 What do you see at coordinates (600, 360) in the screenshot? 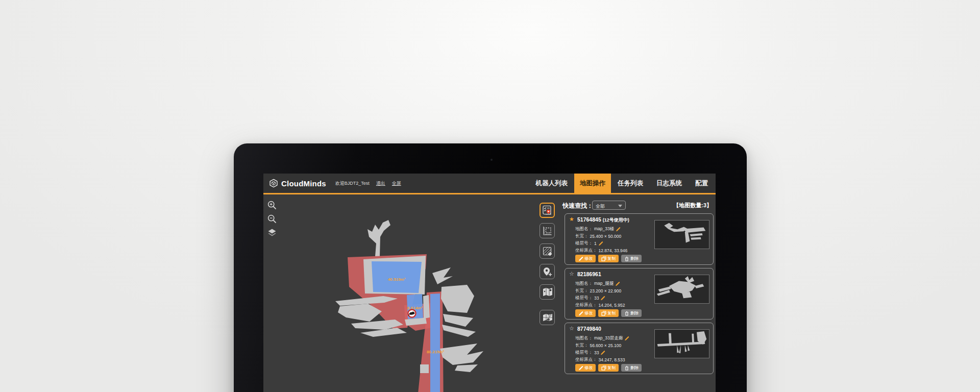
I see `field-origin: 坐标原点：34.247, 8.533` at bounding box center [600, 360].